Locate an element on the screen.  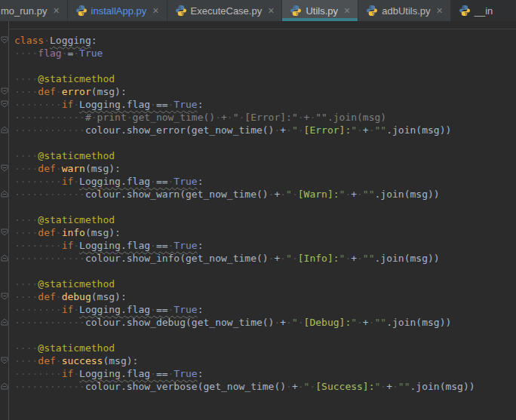
code-line-text: class·Logging: is located at coordinates (56, 41).